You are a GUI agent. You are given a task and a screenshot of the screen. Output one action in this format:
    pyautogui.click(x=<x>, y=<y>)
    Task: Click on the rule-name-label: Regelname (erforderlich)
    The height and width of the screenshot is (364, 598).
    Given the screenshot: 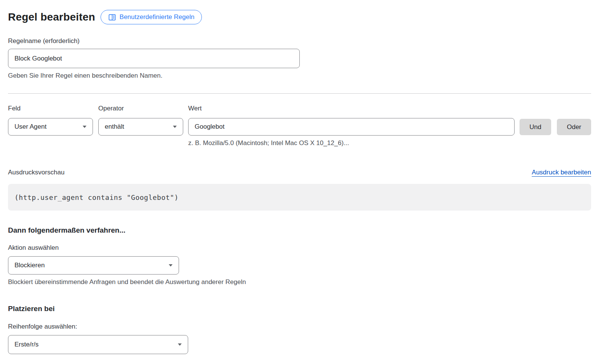 What is the action you would take?
    pyautogui.click(x=299, y=41)
    